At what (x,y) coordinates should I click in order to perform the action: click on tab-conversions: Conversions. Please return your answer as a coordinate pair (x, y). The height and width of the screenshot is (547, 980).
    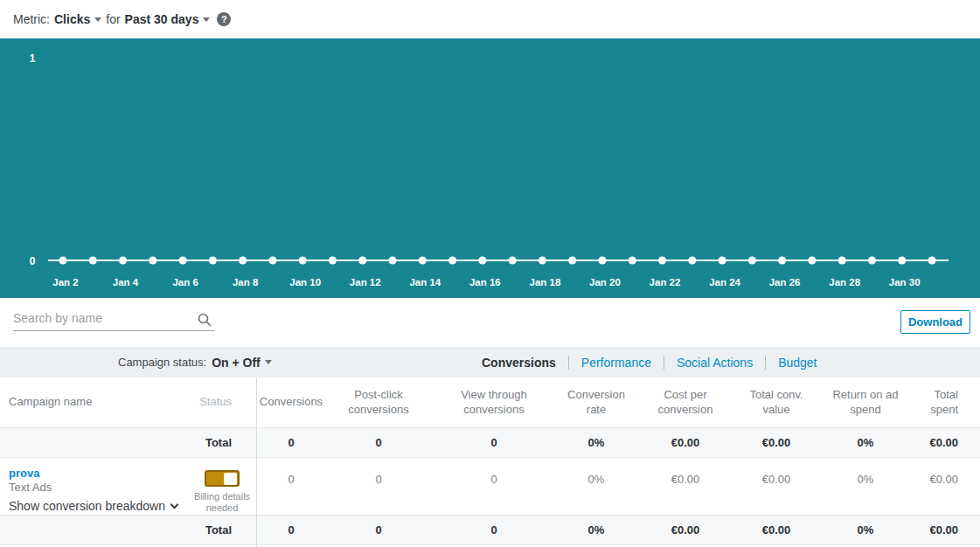
    Looking at the image, I should click on (519, 363).